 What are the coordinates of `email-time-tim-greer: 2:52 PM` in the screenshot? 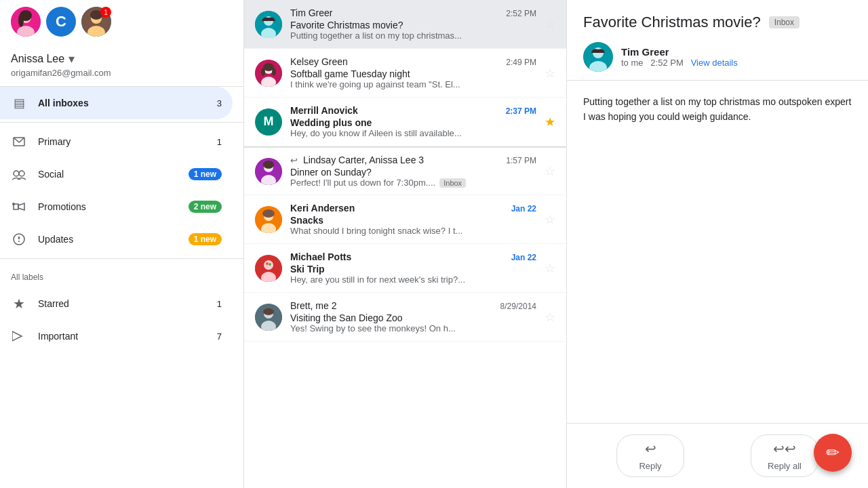 It's located at (521, 14).